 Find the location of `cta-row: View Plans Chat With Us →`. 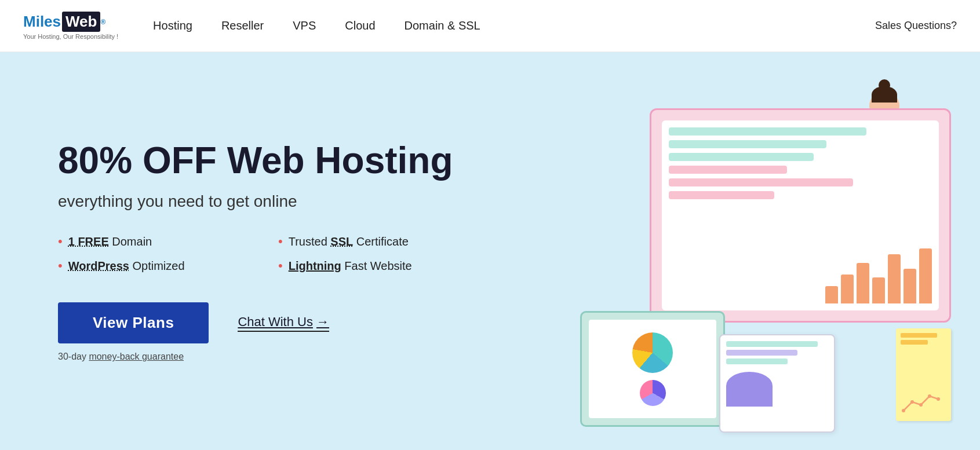

cta-row: View Plans Chat With Us → is located at coordinates (261, 323).